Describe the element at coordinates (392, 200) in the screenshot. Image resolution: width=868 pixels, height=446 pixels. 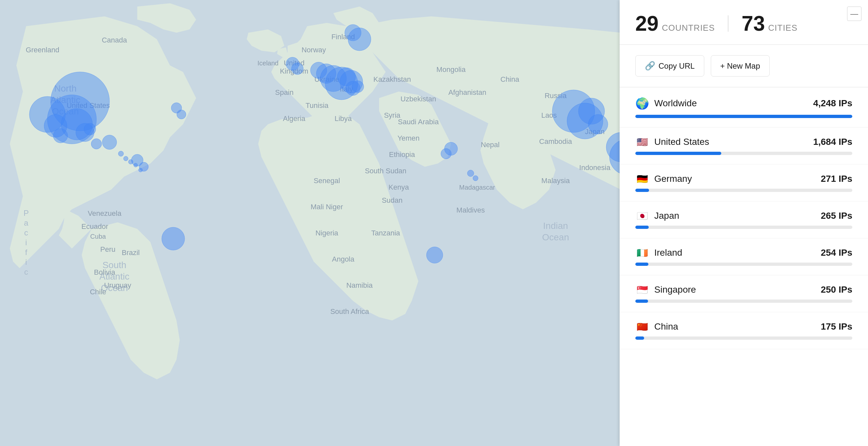
I see `svg-text: Sudan` at that location.